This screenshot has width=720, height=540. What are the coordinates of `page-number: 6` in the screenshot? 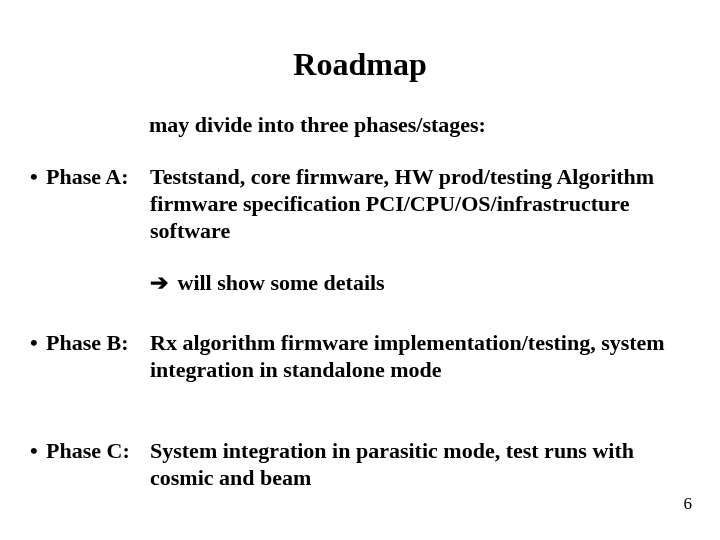 It's located at (688, 504).